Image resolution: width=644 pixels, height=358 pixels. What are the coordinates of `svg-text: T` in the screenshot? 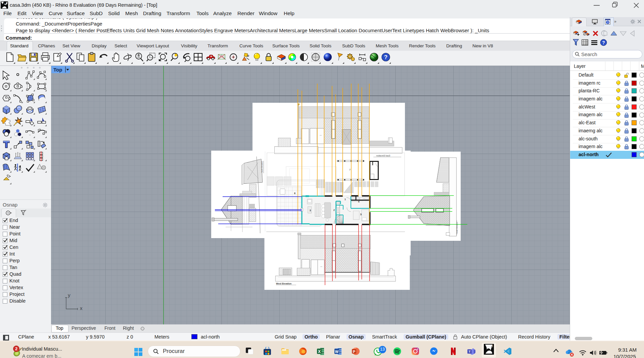 It's located at (470, 351).